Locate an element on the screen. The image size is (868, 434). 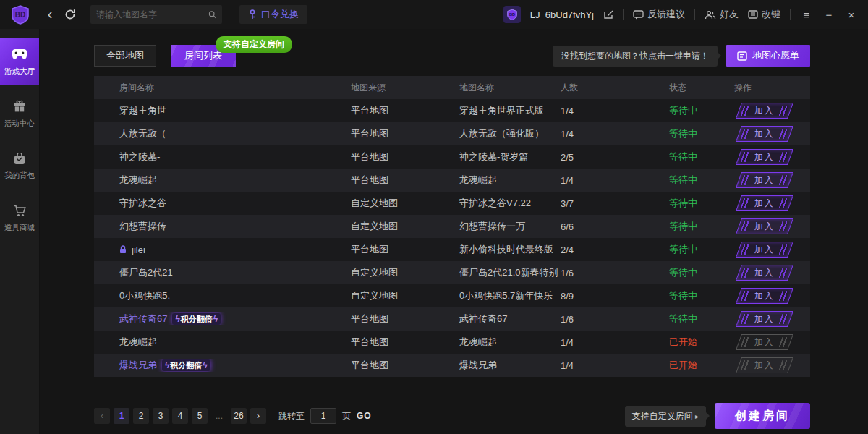
map-request-hint: 没找到想要的地图？快点击一键申请！ is located at coordinates (635, 56).